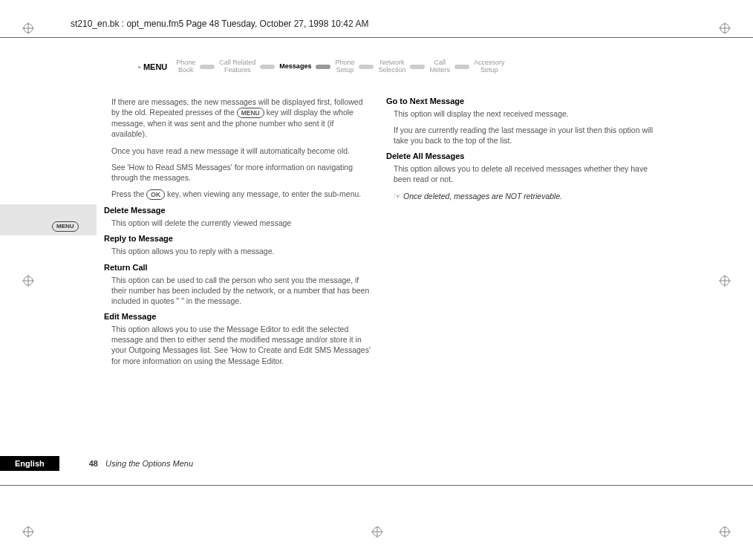 The width and height of the screenshot is (753, 560). Describe the element at coordinates (220, 24) in the screenshot. I see `document-header-path: st210_en.bk : opt_menu.fm5 Page 48 Tuesd…` at that location.